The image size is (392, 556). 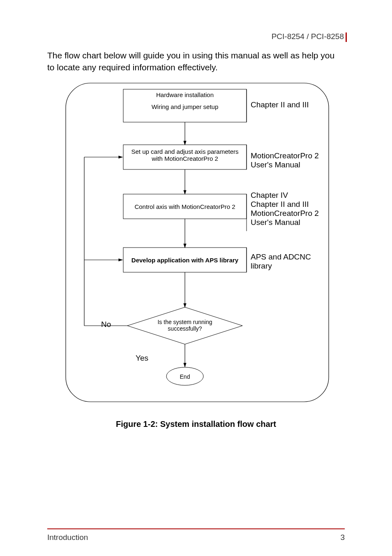 I want to click on footer-page-number: 3, so click(x=343, y=537).